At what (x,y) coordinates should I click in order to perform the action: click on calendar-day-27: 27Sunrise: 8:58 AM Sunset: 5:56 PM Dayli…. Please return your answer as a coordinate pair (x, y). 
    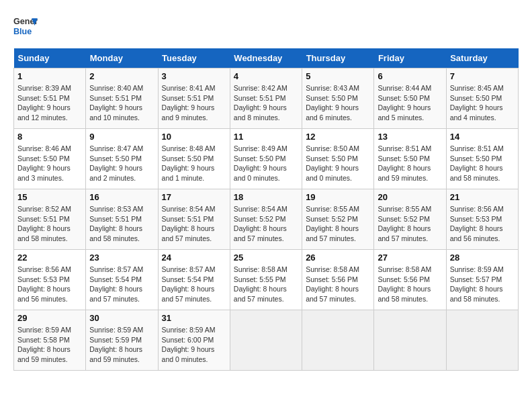
    Looking at the image, I should click on (410, 280).